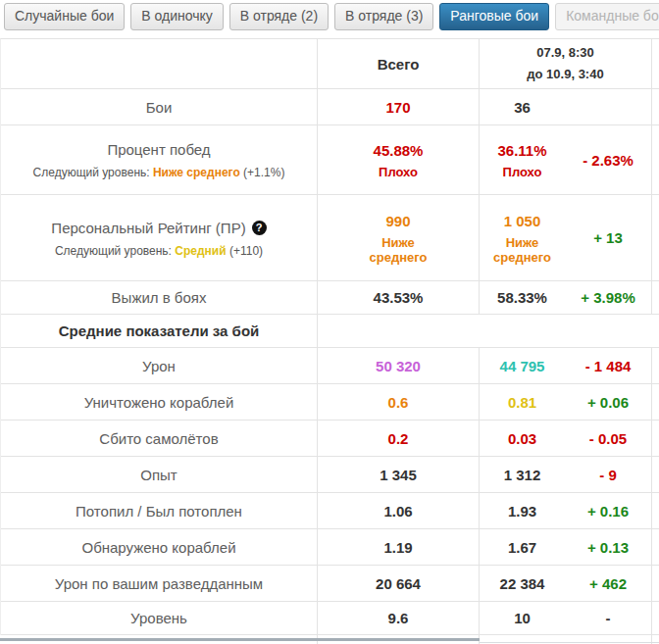 This screenshot has width=659, height=644. Describe the element at coordinates (566, 511) in the screenshot. I see `period-cell-kills-deaths: 1.93+ 0.16` at that location.